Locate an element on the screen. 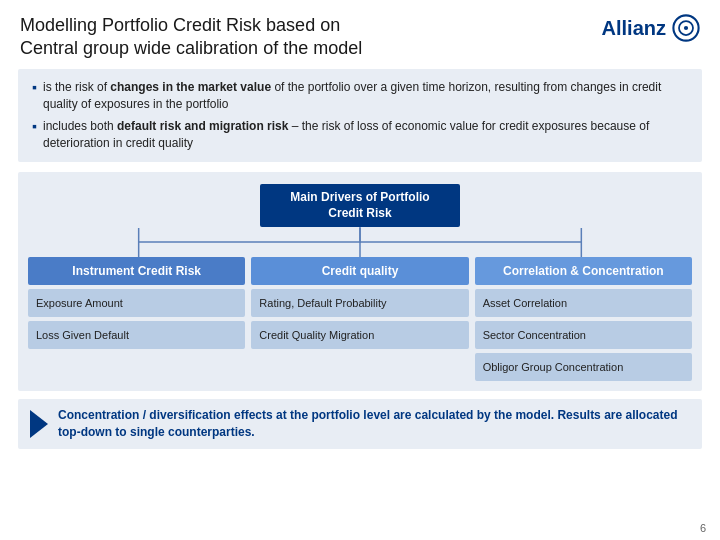 Image resolution: width=720 pixels, height=540 pixels. cell-obligor-group: Obligor Group Concentration is located at coordinates (584, 367).